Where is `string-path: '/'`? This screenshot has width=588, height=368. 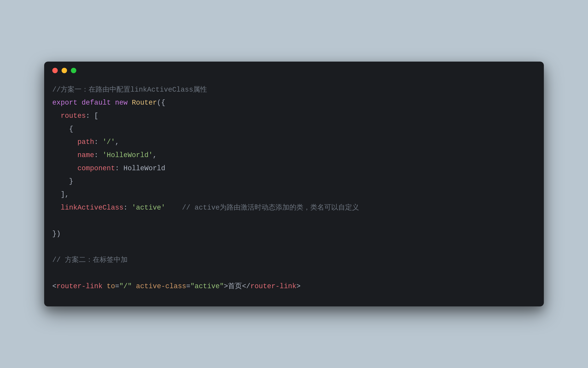
string-path: '/' is located at coordinates (109, 142).